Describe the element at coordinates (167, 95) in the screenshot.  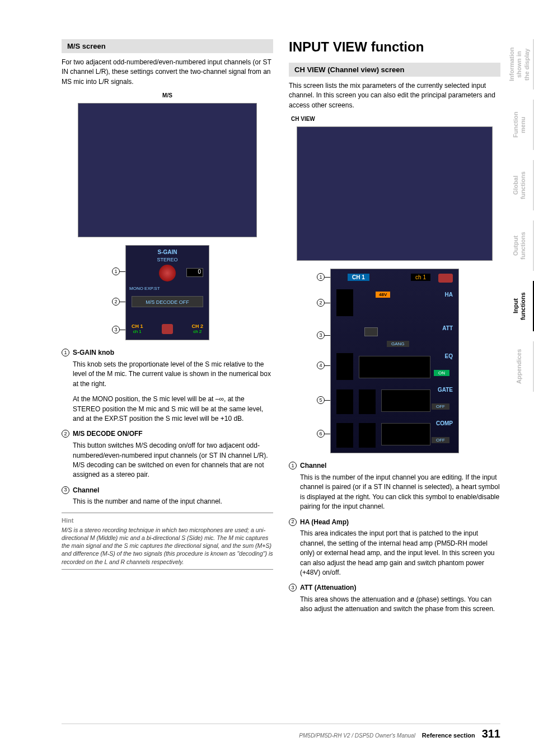
I see `ms-img-label: M/S` at that location.